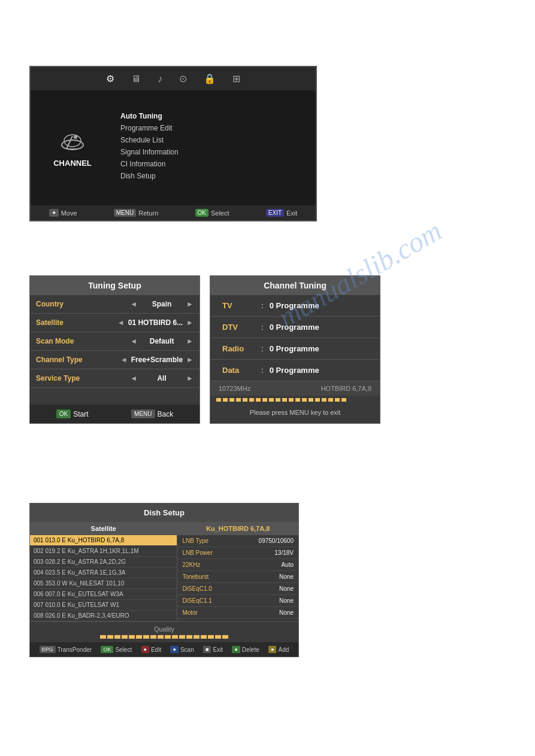  What do you see at coordinates (152, 649) in the screenshot?
I see `edit-button: ● Edit` at bounding box center [152, 649].